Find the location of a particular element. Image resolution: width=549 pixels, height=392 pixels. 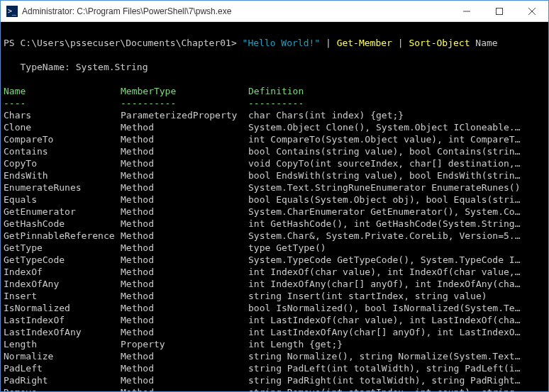

table-row: GetTypeCodeMethodSystem.TypeCode GetType… is located at coordinates (275, 259).